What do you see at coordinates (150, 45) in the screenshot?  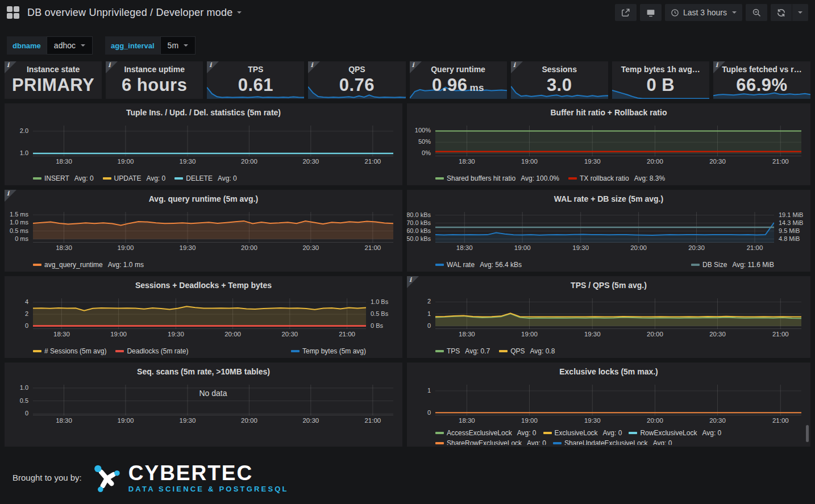 I see `variable-agg-interval: agg_interval 5m` at bounding box center [150, 45].